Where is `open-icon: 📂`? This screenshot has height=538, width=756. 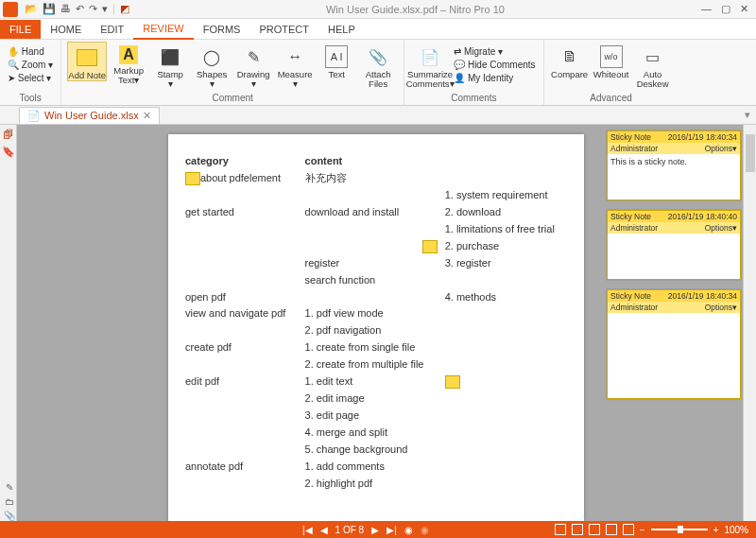
open-icon: 📂 is located at coordinates (31, 9).